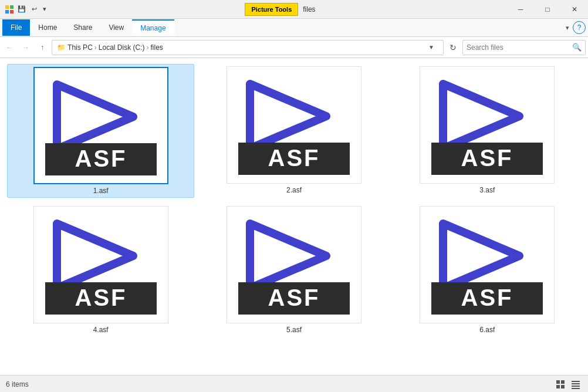  What do you see at coordinates (487, 190) in the screenshot?
I see `file-label: 3.asf` at bounding box center [487, 190].